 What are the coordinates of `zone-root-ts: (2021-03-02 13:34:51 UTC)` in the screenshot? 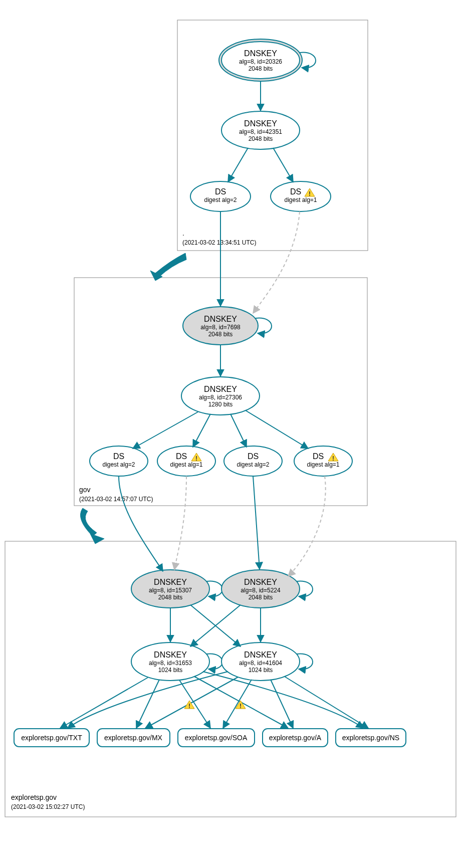 It's located at (219, 243).